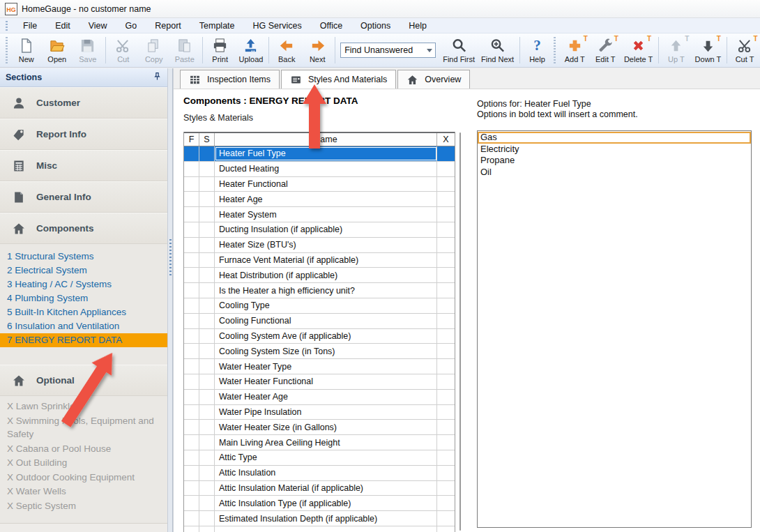 The height and width of the screenshot is (532, 760). I want to click on grid-icon, so click(195, 79).